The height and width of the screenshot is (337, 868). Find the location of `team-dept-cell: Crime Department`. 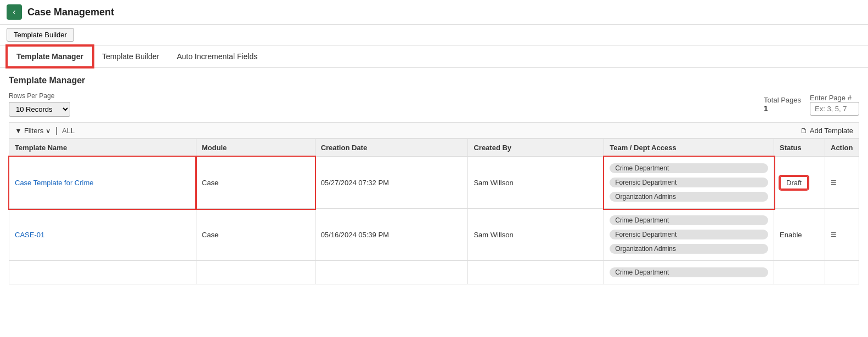

team-dept-cell: Crime Department is located at coordinates (689, 273).